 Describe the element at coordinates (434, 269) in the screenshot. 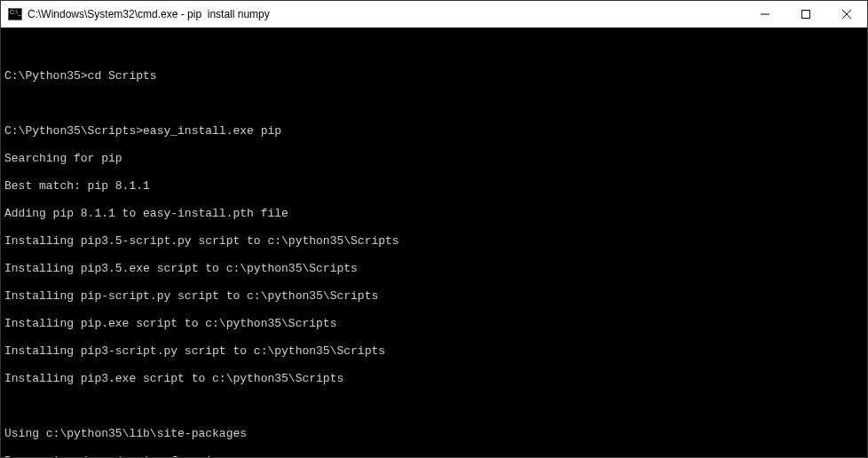

I see `terminal-line: Installing pip3.5.exe script to c:\pytho…` at that location.